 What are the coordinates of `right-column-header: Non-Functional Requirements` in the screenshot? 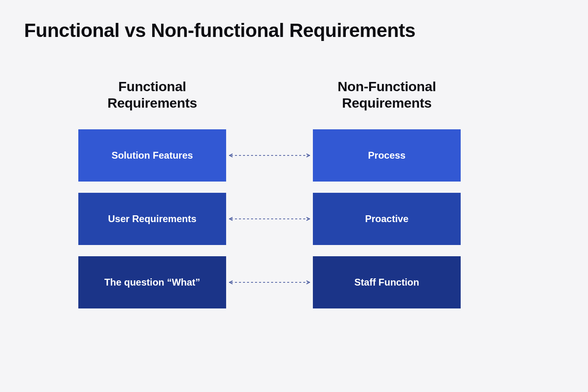 It's located at (387, 95).